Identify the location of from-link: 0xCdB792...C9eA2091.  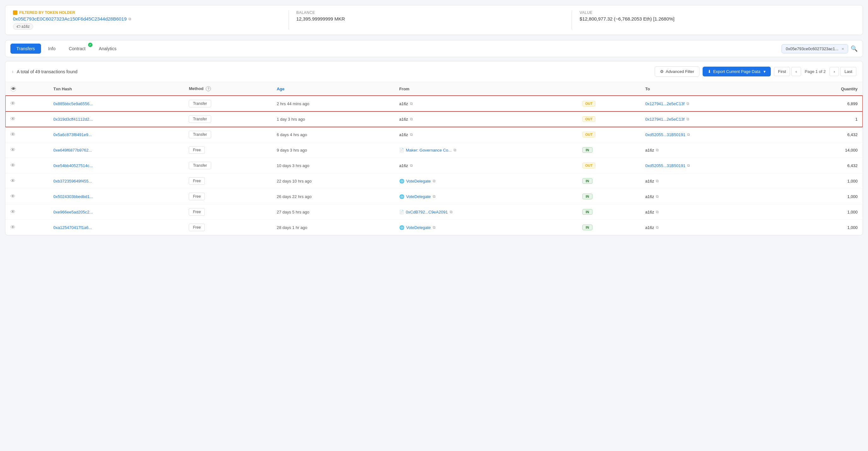
(427, 212).